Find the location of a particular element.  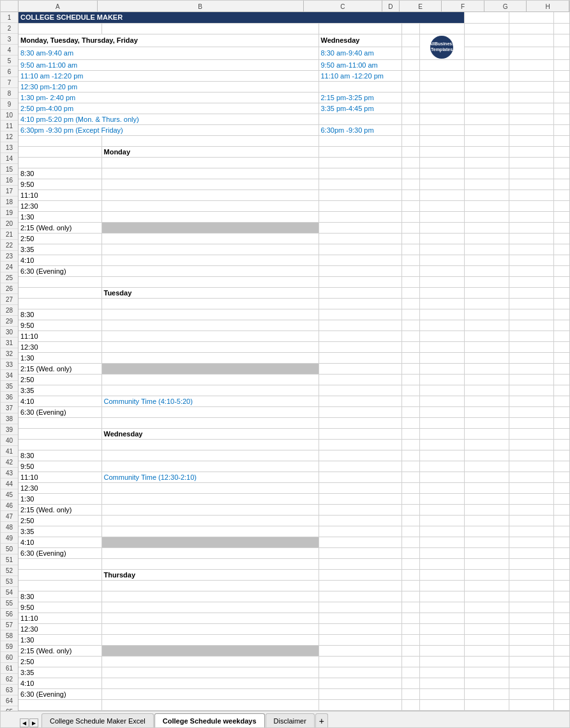

tab-next-button: ▶ is located at coordinates (34, 723).